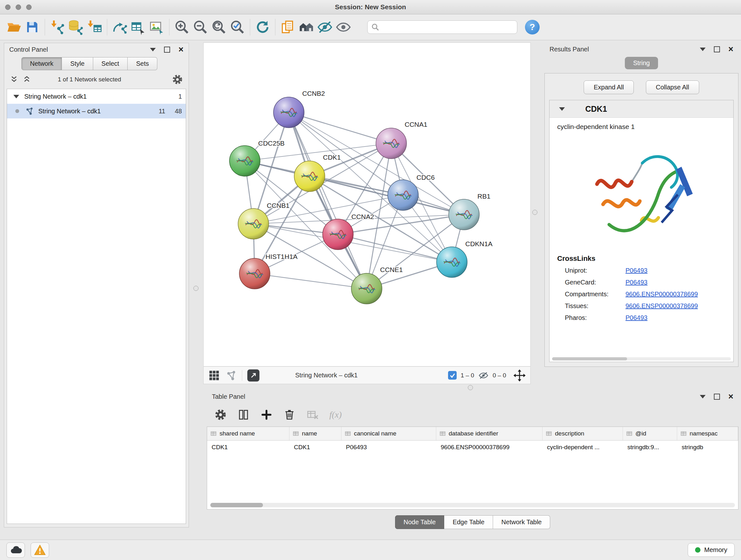 The image size is (741, 560). What do you see at coordinates (316, 434) in the screenshot?
I see `column-header-name: name` at bounding box center [316, 434].